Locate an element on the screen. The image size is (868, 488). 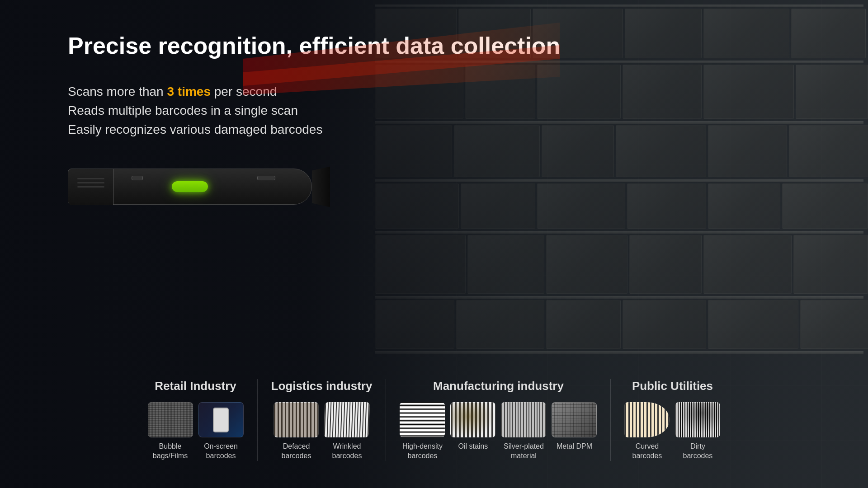
scanner-button-top is located at coordinates (137, 178).